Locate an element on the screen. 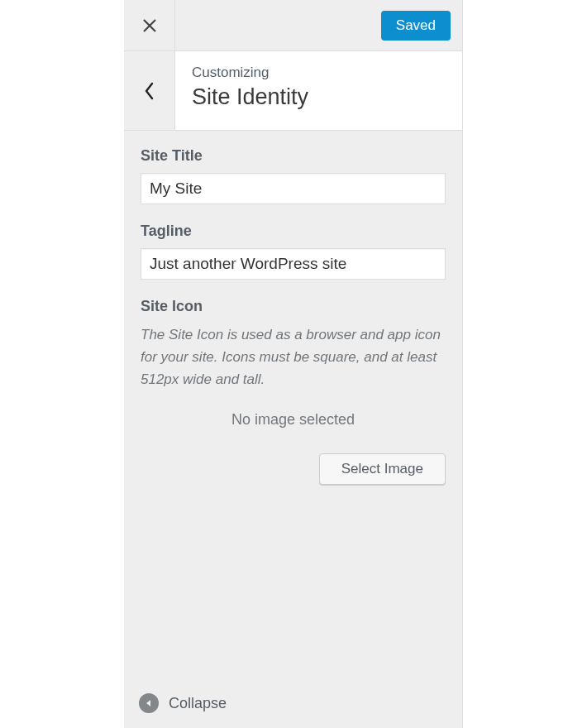 The image size is (587, 728). collapse-toggle: Collapse is located at coordinates (293, 705).